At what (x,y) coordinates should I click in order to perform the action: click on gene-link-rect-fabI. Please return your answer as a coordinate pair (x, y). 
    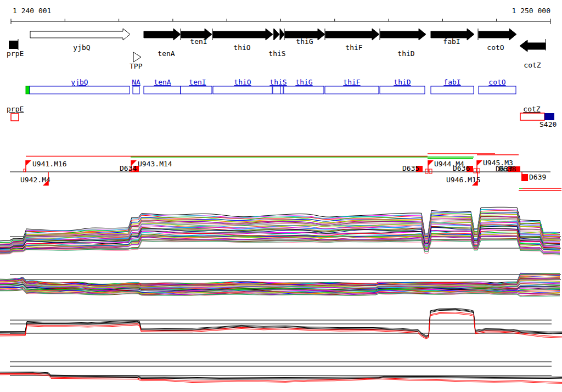
    Looking at the image, I should click on (452, 90).